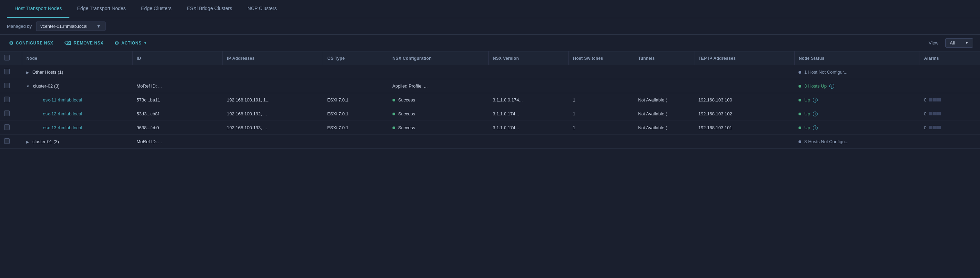 This screenshot has width=980, height=278. What do you see at coordinates (178, 100) in the screenshot?
I see `cell-id: 573c...ba11` at bounding box center [178, 100].